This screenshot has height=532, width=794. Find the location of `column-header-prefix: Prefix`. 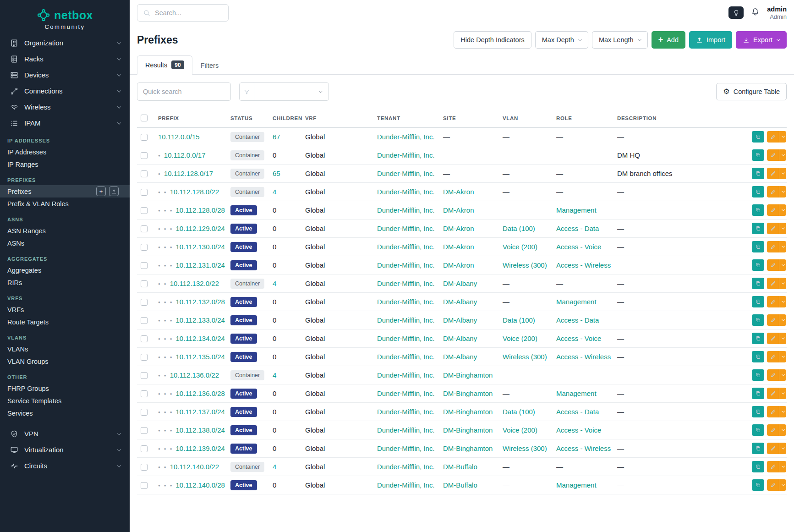

column-header-prefix: Prefix is located at coordinates (191, 118).